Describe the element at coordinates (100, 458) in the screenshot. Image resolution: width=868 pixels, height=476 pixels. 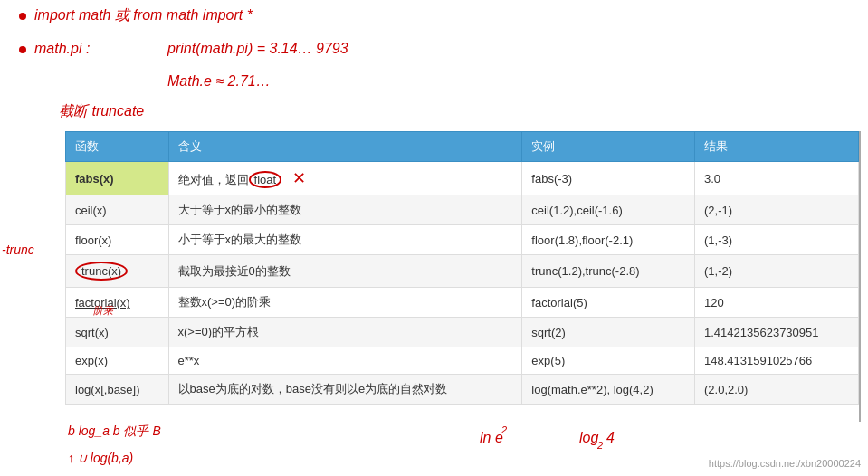
I see `svg-text: ↑ ∪ log(b,a)` at that location.